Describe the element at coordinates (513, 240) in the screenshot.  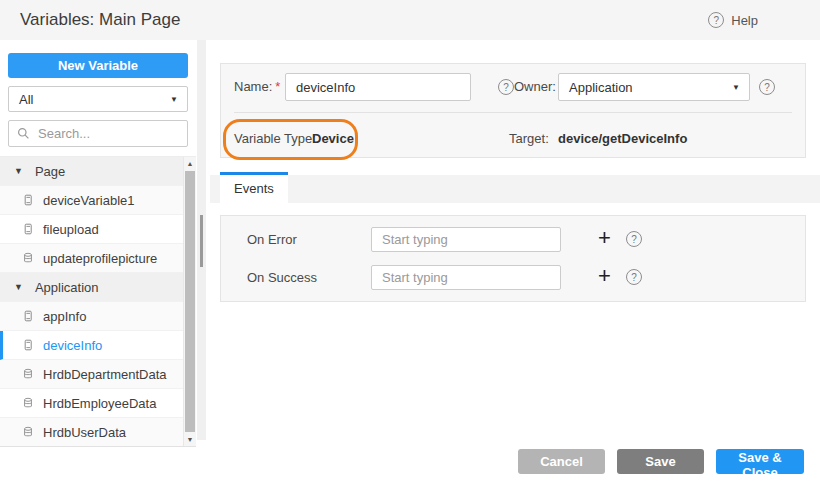
I see `on-error-row: On Error + ?` at that location.